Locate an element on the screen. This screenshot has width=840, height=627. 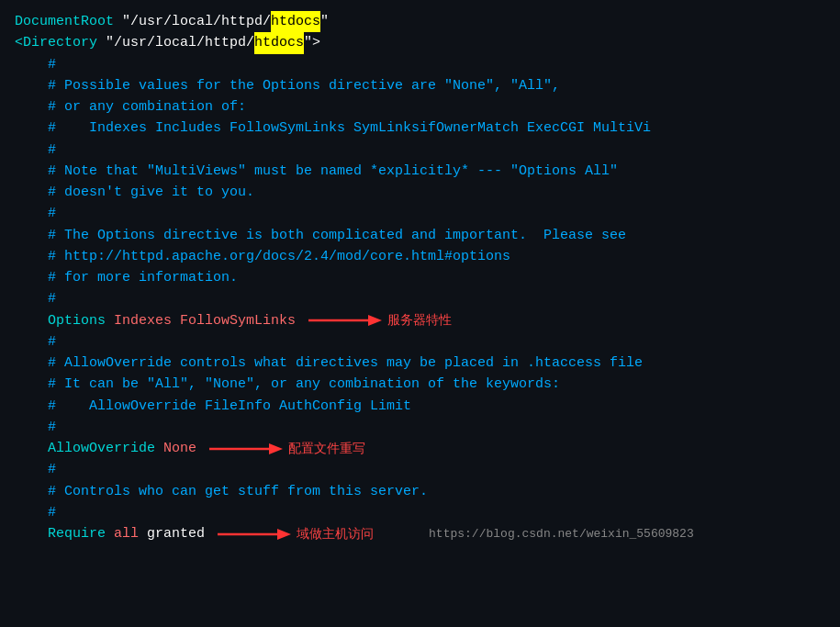
code-line: # The Options directive is both complica… is located at coordinates (420, 235).